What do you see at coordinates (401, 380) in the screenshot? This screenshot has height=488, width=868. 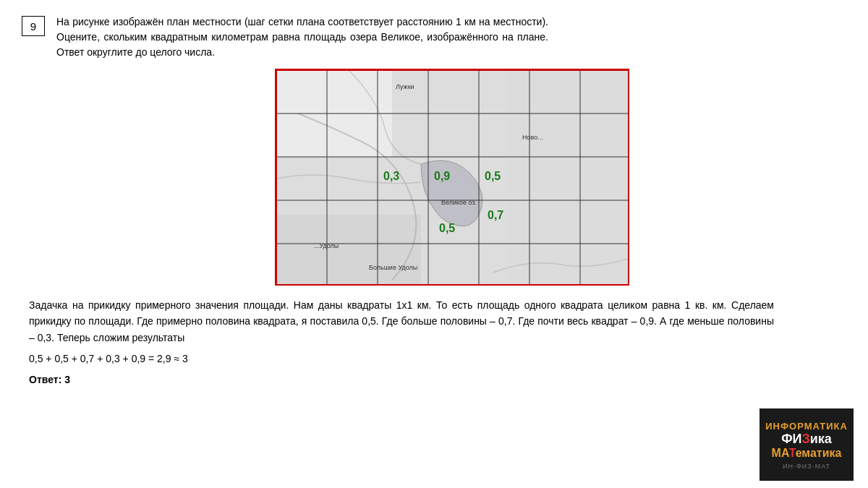 I see `solution-answer: Ответ: 3` at bounding box center [401, 380].